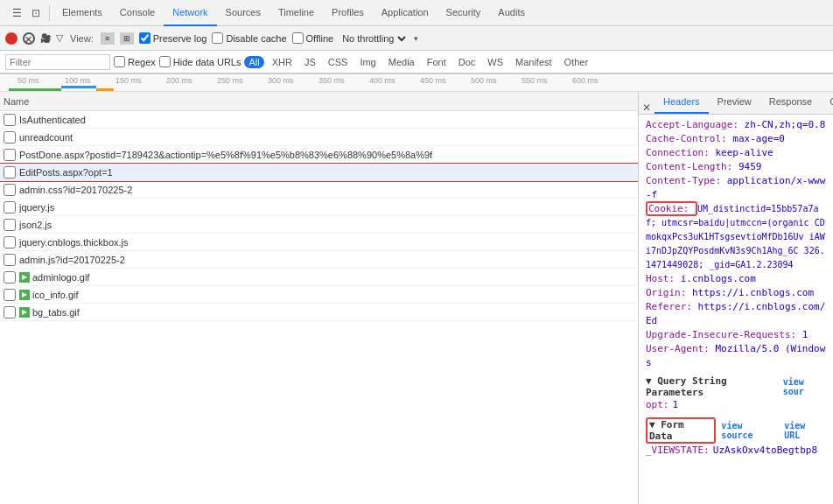 This screenshot has width=833, height=504. I want to click on table-row: ▶ bg_tabs.gif, so click(318, 312).